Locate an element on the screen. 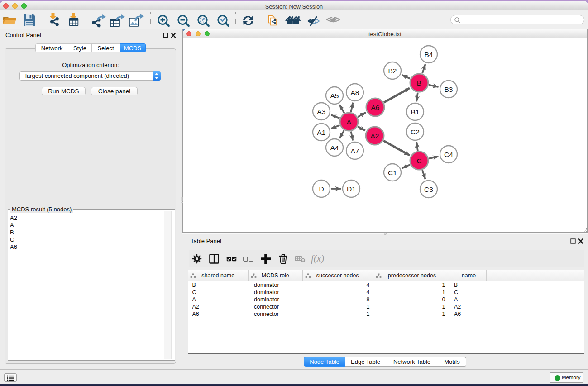 The image size is (588, 386). svg-text: D is located at coordinates (321, 189).